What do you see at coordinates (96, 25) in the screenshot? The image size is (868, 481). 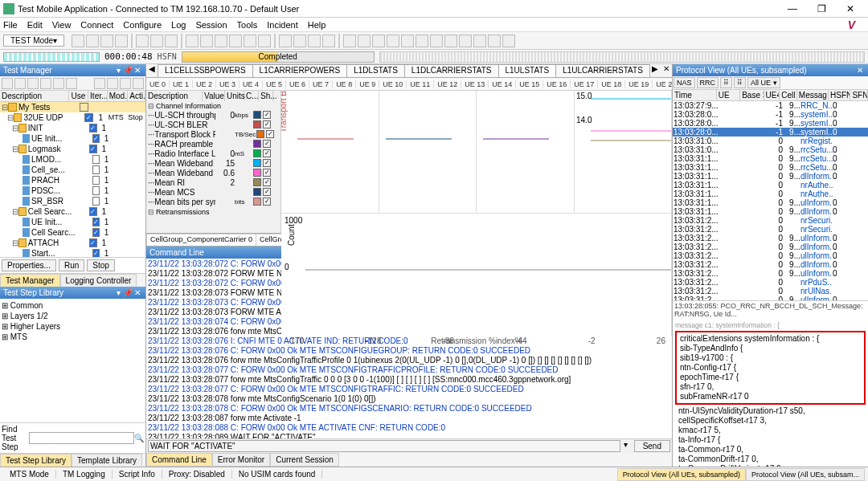 I see `menu-connect: Connect` at bounding box center [96, 25].